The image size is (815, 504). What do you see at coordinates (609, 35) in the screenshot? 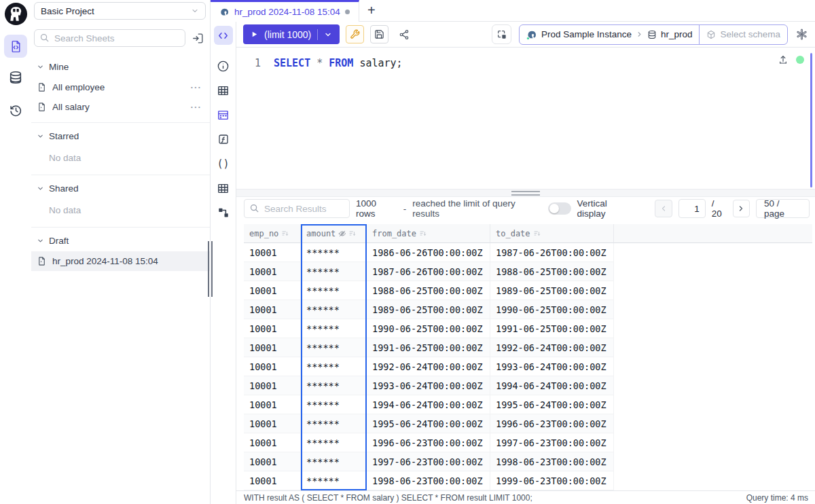
I see `connection-main: Prod Sample Instance hr_prod` at bounding box center [609, 35].